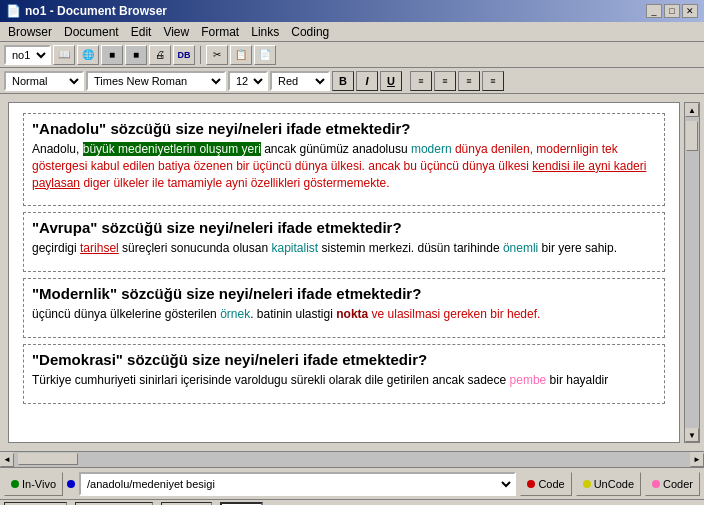 This screenshot has height=505, width=704. What do you see at coordinates (64, 55) in the screenshot?
I see `open-book-button: 📖` at bounding box center [64, 55].